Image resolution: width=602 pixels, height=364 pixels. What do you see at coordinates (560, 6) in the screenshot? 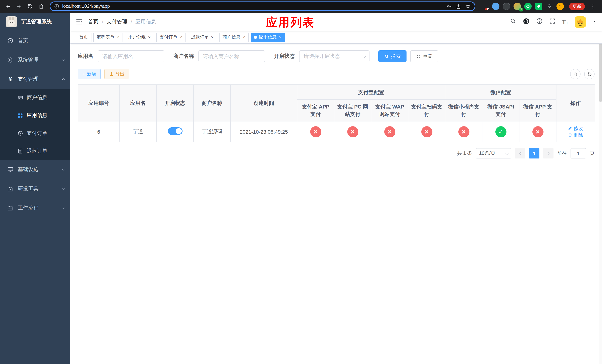
I see `extension-face-icon` at bounding box center [560, 6].